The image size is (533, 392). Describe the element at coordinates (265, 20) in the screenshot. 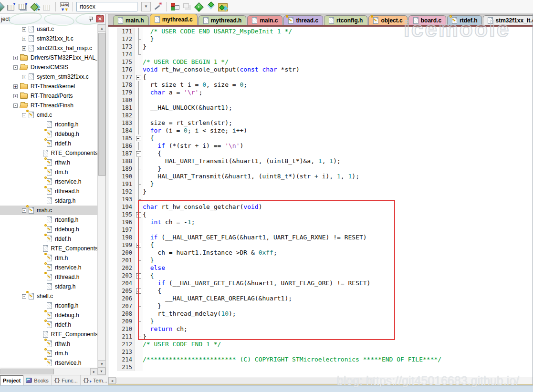

I see `editor-tab-main.c: main.c` at that location.